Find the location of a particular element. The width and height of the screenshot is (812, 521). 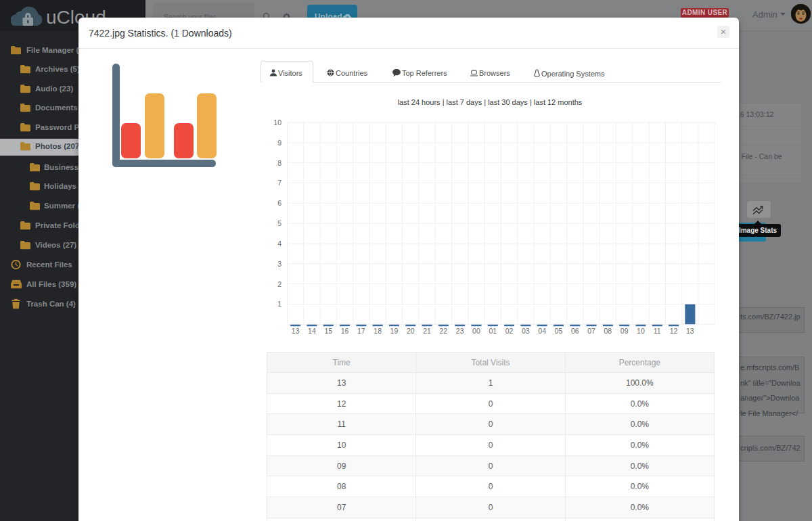

svg-text: 16 is located at coordinates (345, 331).